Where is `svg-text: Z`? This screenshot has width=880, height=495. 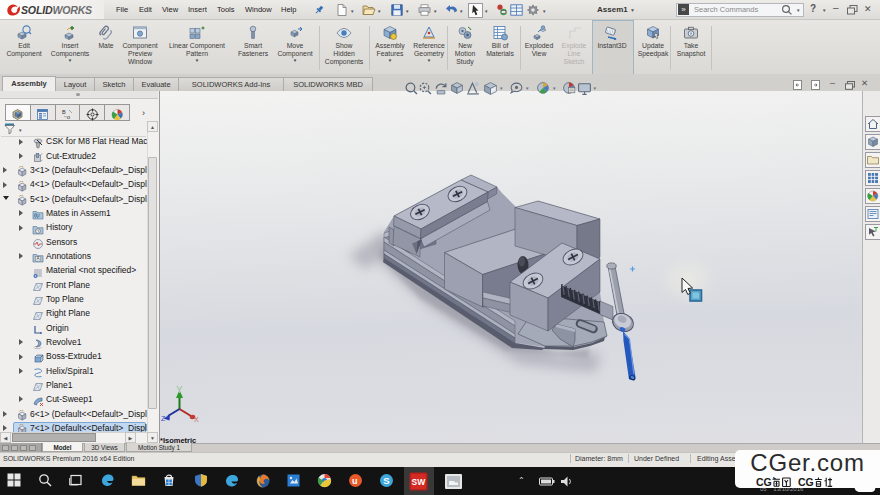
svg-text: Z is located at coordinates (164, 418).